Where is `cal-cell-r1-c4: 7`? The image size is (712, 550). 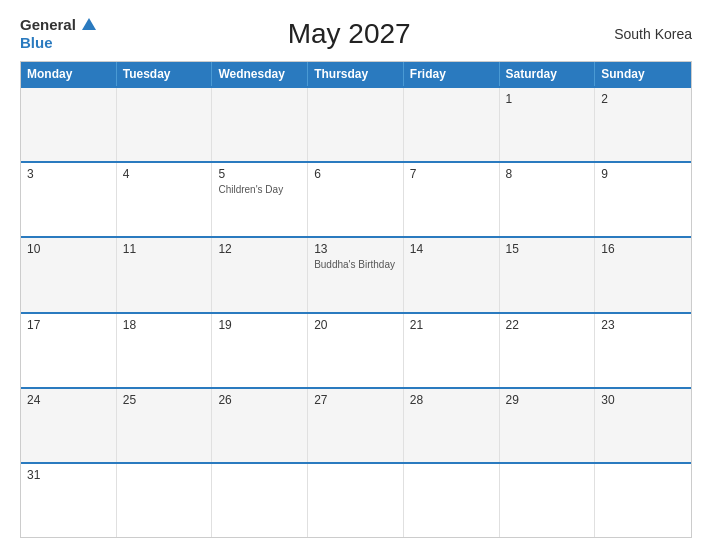
cal-cell-r1-c4: 7 is located at coordinates (452, 200).